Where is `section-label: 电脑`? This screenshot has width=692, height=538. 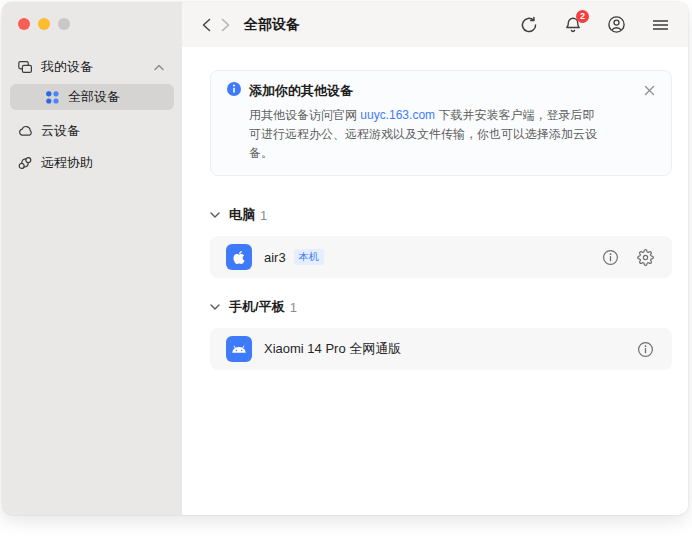
section-label: 电脑 is located at coordinates (242, 215).